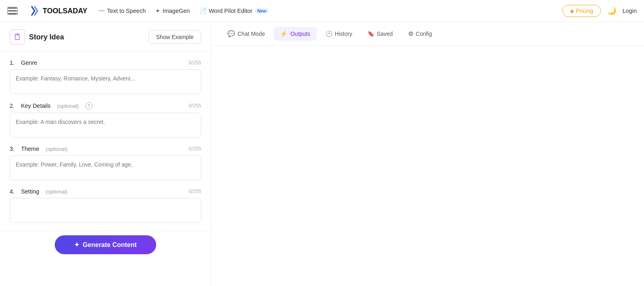 This screenshot has width=644, height=286. Describe the element at coordinates (339, 34) in the screenshot. I see `tab-history: 🕐 History` at that location.